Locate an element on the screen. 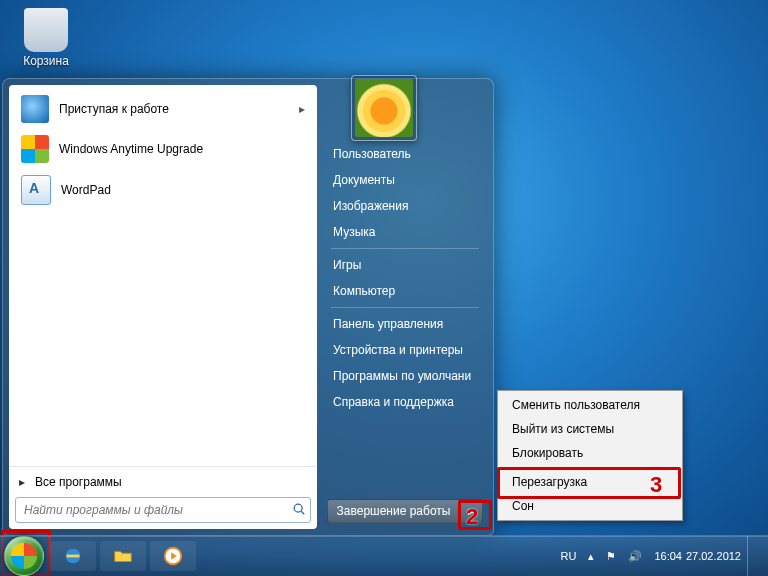 Image resolution: width=768 pixels, height=576 pixels. right-item-pictures: Изображения is located at coordinates (405, 206).